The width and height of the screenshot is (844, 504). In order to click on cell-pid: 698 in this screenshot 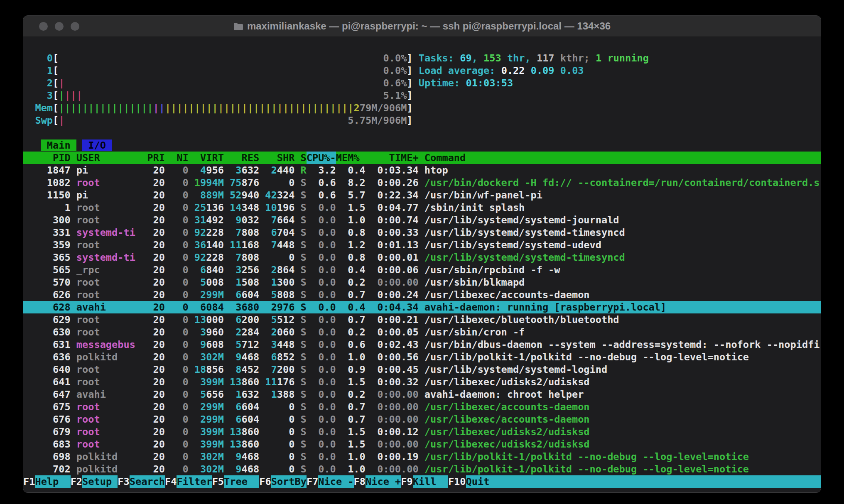, I will do `click(47, 457)`.